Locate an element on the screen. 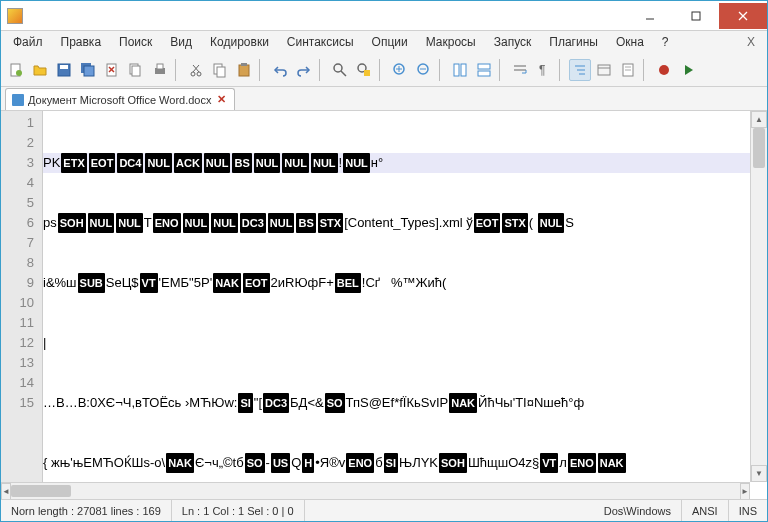 The height and width of the screenshot is (522, 768). line-number: 8 is located at coordinates (18, 263).